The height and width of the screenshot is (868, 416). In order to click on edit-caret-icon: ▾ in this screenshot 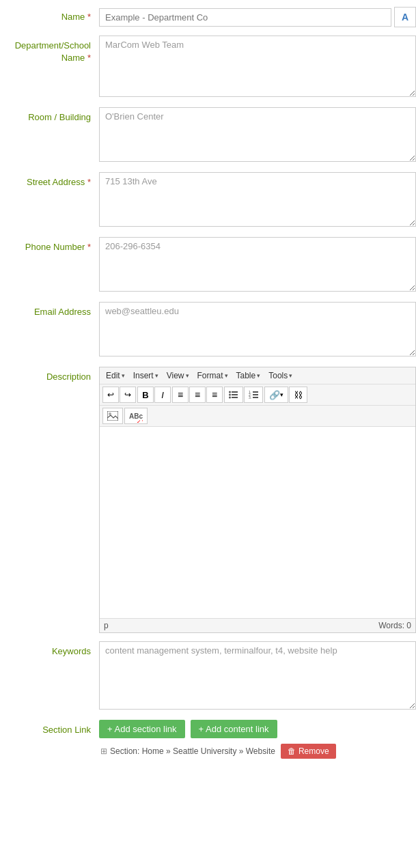, I will do `click(123, 376)`.